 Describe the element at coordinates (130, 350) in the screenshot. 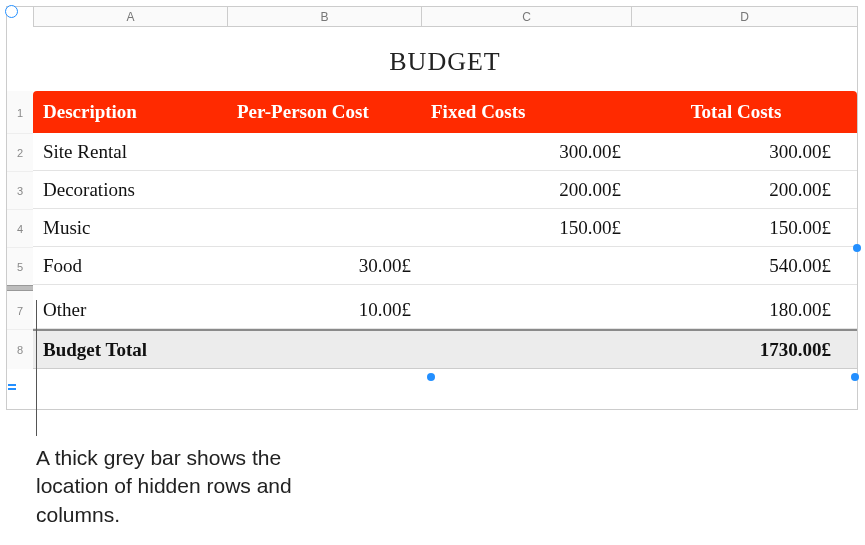

I see `cell-total-label: Budget Total` at that location.